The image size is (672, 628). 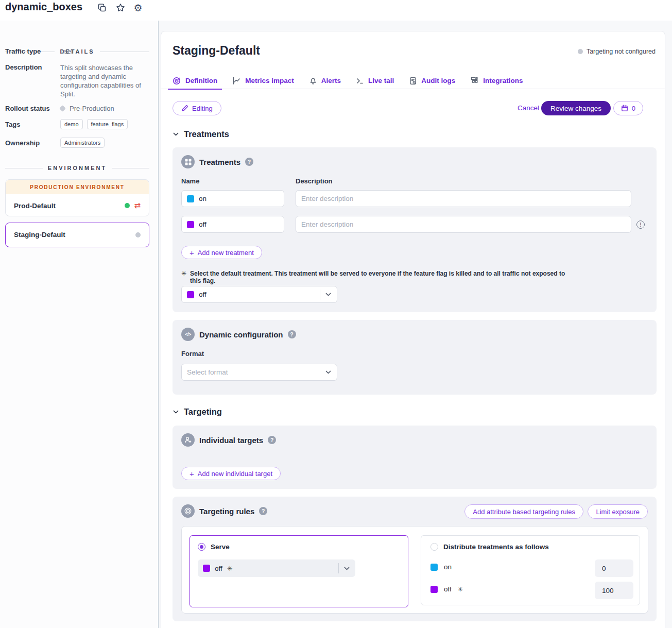 I want to click on calendar-icon, so click(x=625, y=108).